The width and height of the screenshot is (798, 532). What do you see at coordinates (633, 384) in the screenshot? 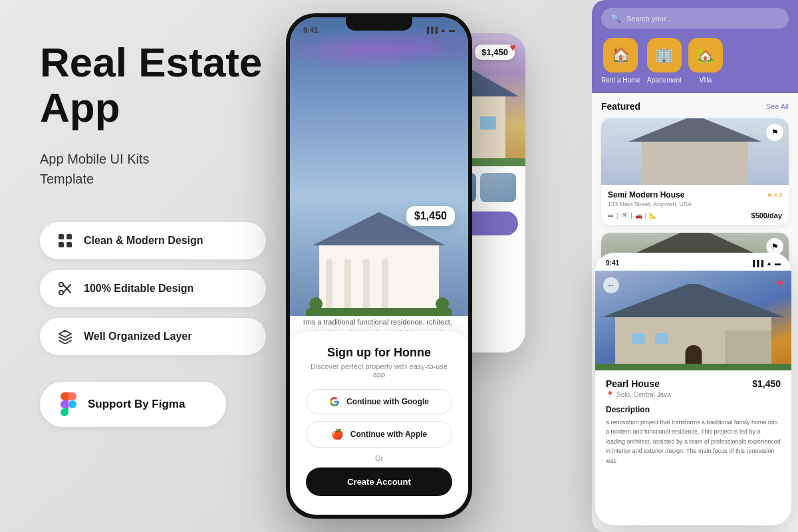
I see `br-property-name: Pearl House` at bounding box center [633, 384].